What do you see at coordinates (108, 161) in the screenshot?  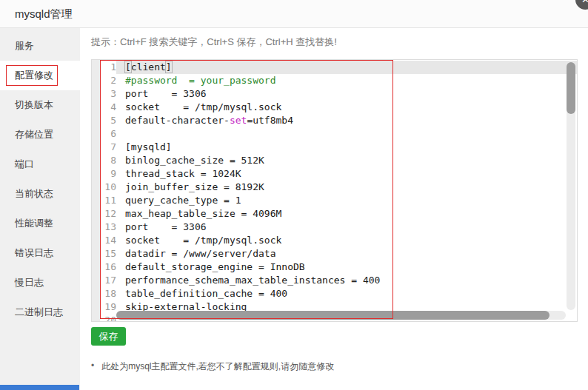 I see `line-number: 8` at bounding box center [108, 161].